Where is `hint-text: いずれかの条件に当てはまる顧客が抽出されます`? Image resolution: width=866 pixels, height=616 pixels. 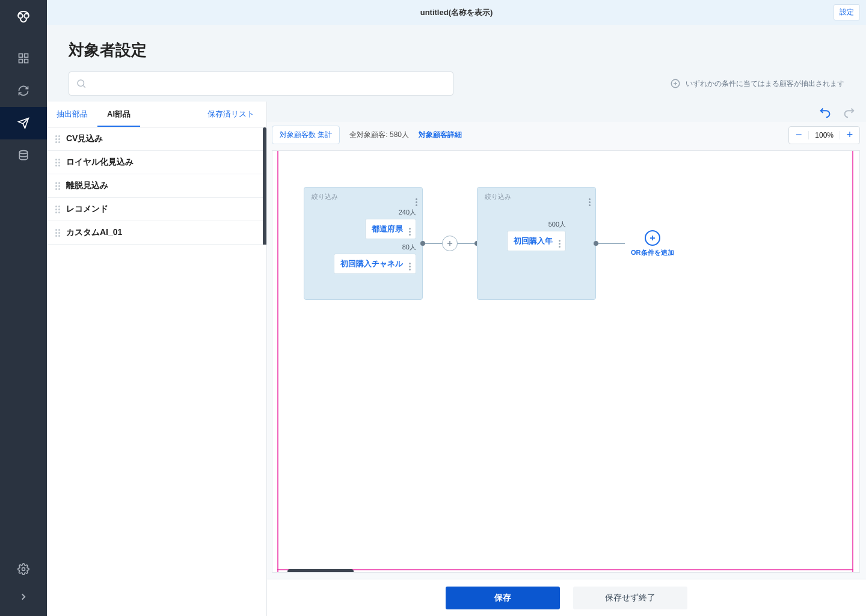
hint-text: いずれかの条件に当てはまる顧客が抽出されます is located at coordinates (765, 84).